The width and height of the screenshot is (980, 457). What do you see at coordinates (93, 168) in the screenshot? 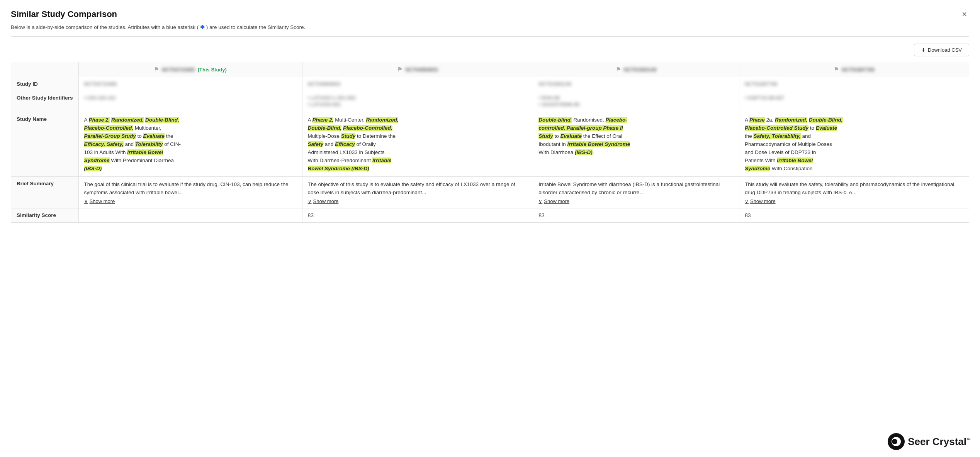
I see `highlight-ibsd-0: (IBS-D)` at bounding box center [93, 168].